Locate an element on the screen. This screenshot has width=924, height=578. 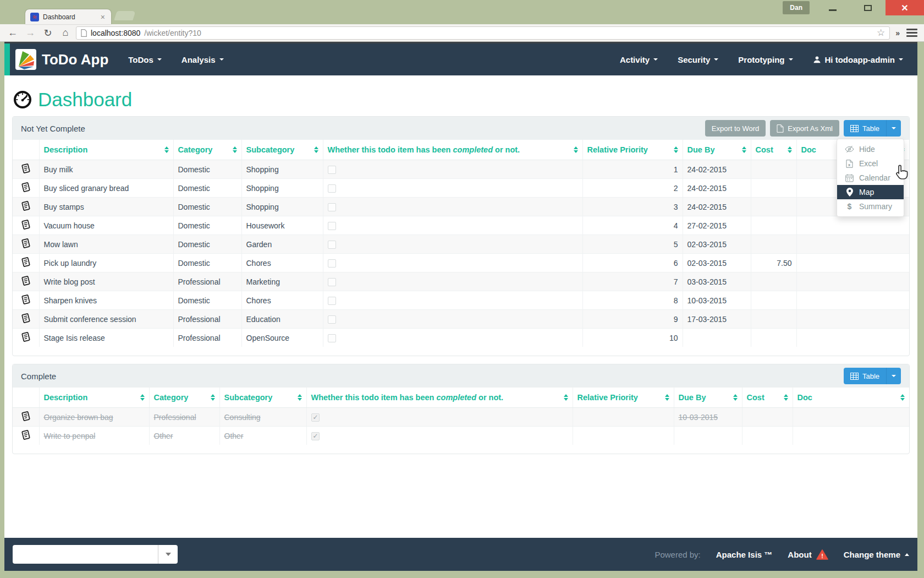
todo-row: Pick up laundryDomesticChores602-03-2015… is located at coordinates (461, 263).